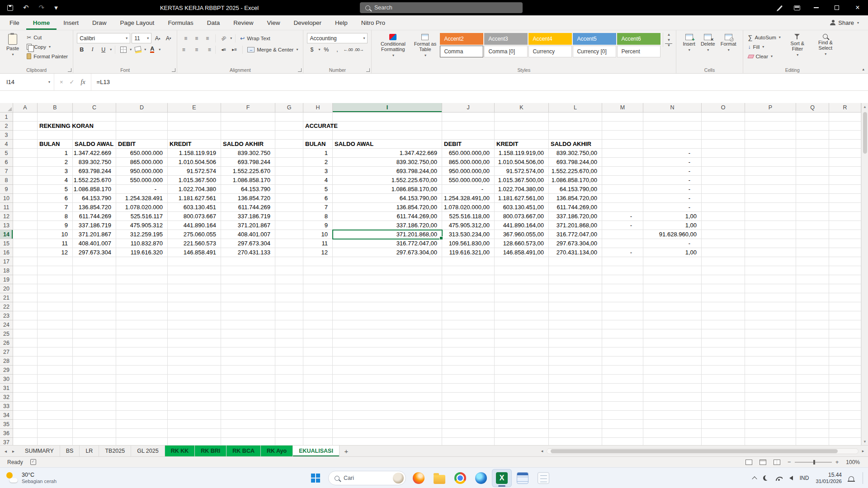 The width and height of the screenshot is (868, 488). I want to click on increase-decimal-button: ←.00, so click(348, 50).